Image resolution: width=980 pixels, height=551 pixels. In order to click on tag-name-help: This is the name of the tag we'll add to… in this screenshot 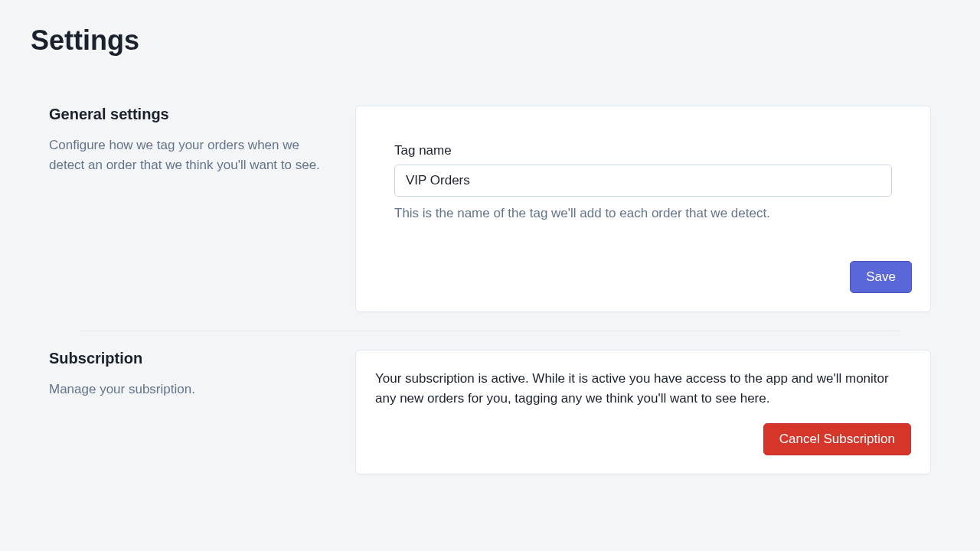, I will do `click(643, 214)`.